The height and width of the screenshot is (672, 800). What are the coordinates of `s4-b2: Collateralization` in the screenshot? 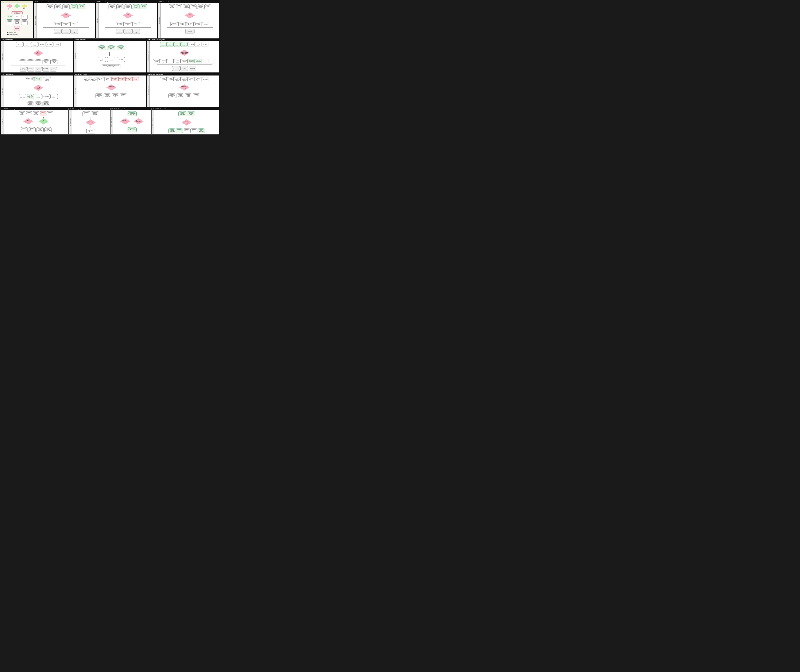 It's located at (30, 62).